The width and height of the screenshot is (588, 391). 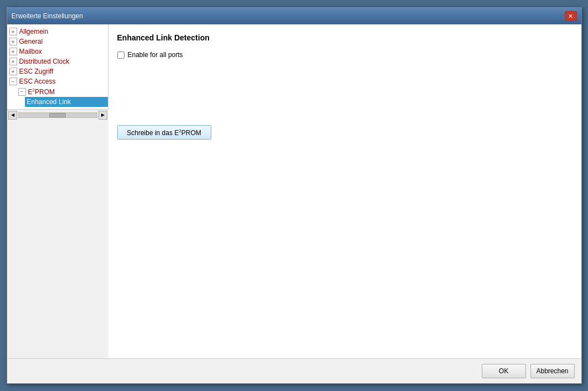 I want to click on write-eprom-label: Schreibe in das E2PROM, so click(x=164, y=133).